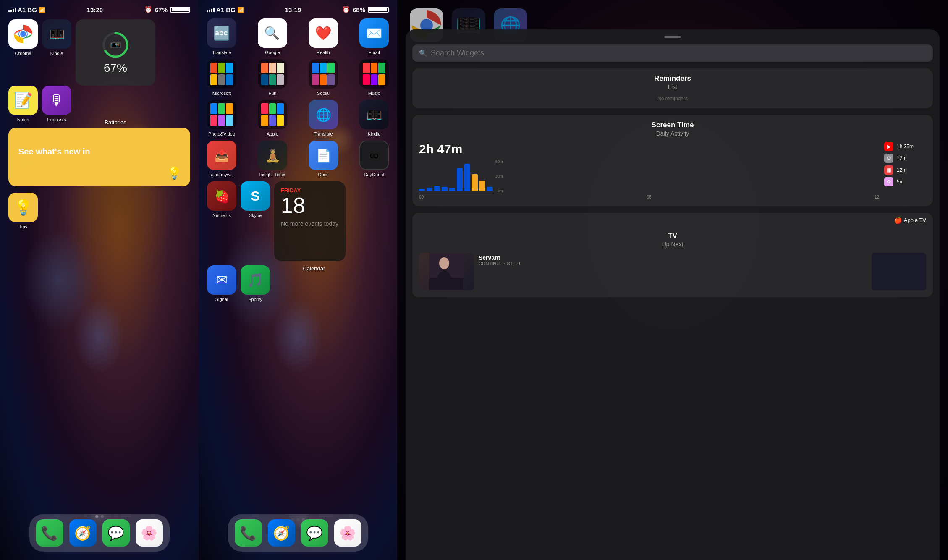  I want to click on safari-icon: 🧭, so click(83, 533).